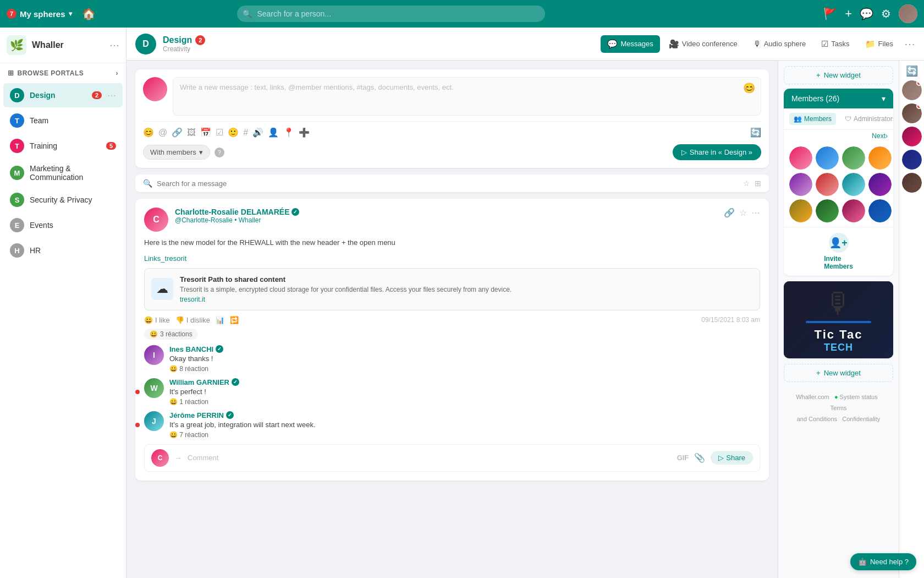 The image size is (924, 578). I want to click on workspace-more-icon: ⋯, so click(114, 45).